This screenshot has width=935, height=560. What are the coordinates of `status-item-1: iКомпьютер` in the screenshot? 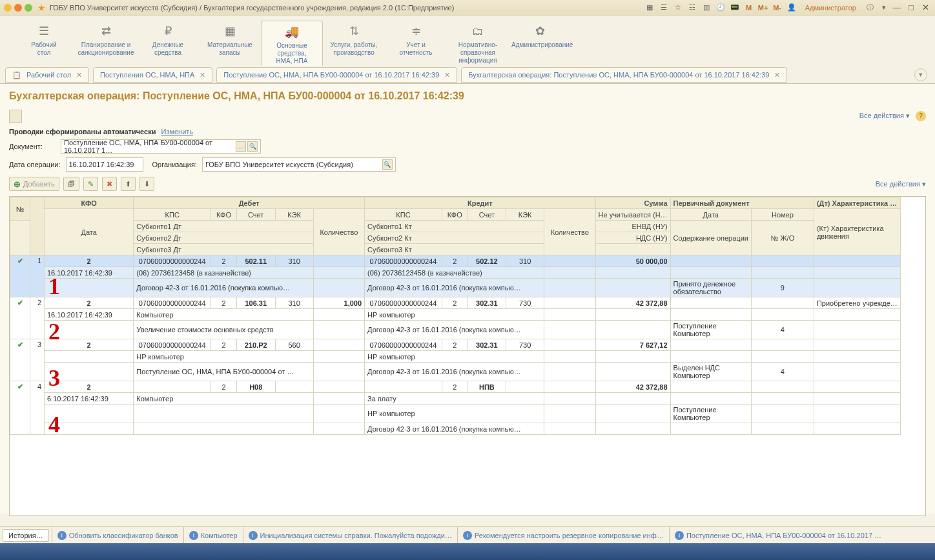 It's located at (213, 535).